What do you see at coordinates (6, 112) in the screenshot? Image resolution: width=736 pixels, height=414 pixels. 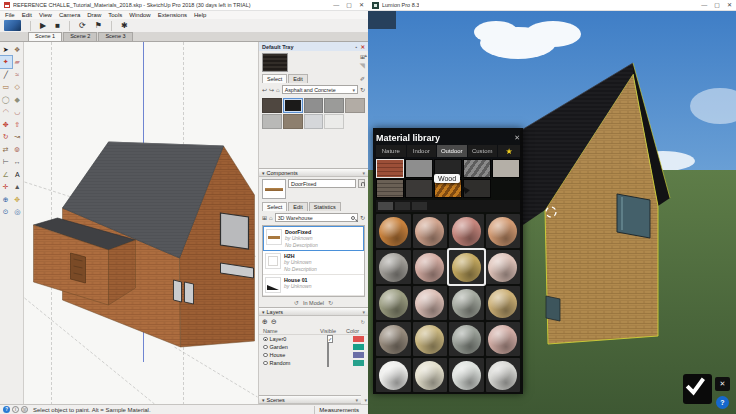 I see `tool-arc: ◠` at bounding box center [6, 112].